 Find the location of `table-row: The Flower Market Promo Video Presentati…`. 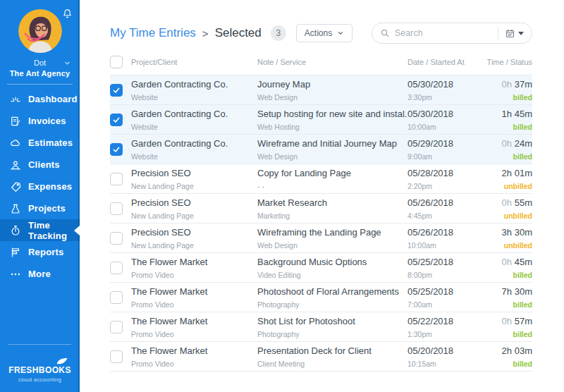

table-row: The Flower Market Promo Video Presentati… is located at coordinates (321, 357).